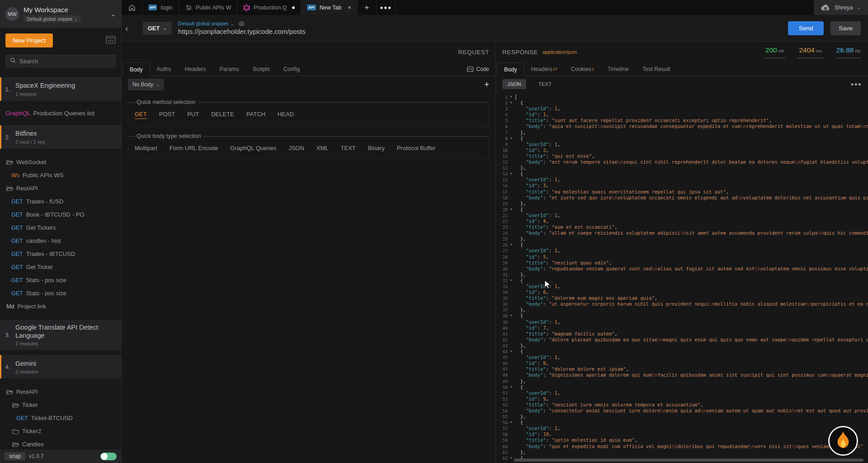  I want to click on tab-login: APIlogin, so click(161, 7).